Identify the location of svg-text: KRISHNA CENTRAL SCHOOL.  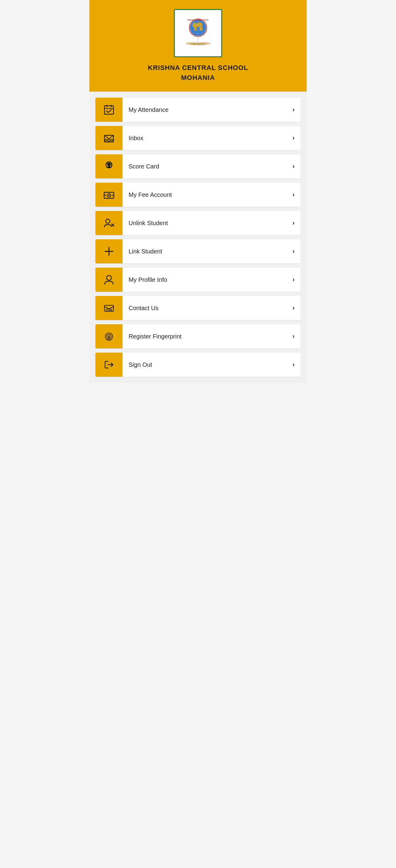
(198, 20).